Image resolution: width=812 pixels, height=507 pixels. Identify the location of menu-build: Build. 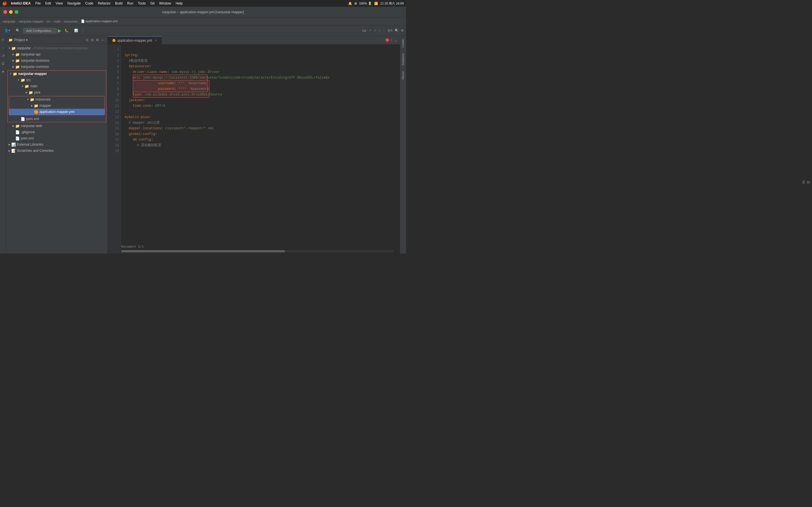
(119, 3).